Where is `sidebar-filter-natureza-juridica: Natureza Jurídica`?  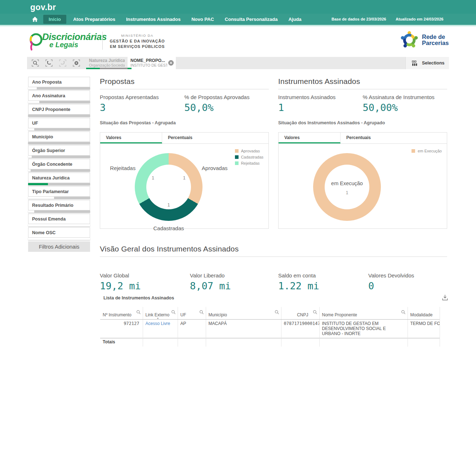
sidebar-filter-natureza-juridica: Natureza Jurídica is located at coordinates (59, 179).